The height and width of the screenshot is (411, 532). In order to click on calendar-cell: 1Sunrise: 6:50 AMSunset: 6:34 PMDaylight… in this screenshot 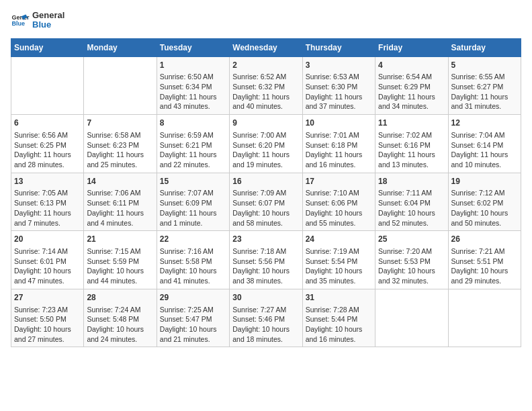, I will do `click(193, 86)`.